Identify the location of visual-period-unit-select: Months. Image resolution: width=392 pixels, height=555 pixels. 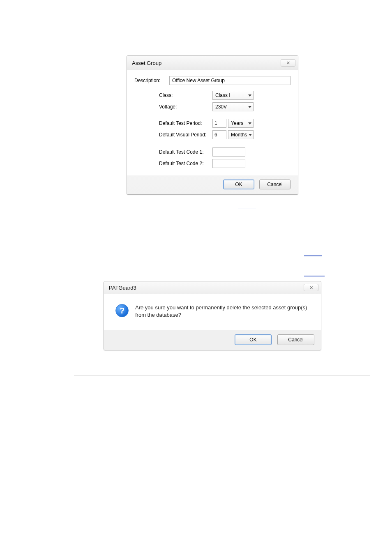
(241, 135).